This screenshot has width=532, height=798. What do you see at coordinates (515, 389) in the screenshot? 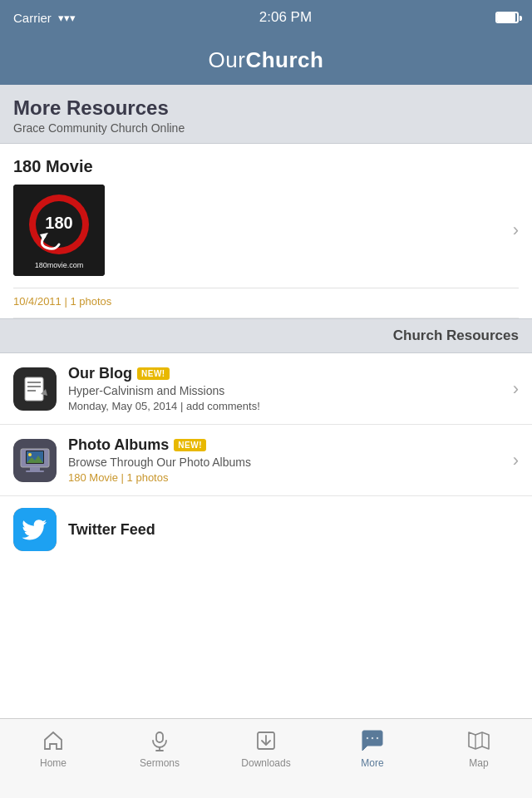
I see `blog-chevron: ›` at bounding box center [515, 389].